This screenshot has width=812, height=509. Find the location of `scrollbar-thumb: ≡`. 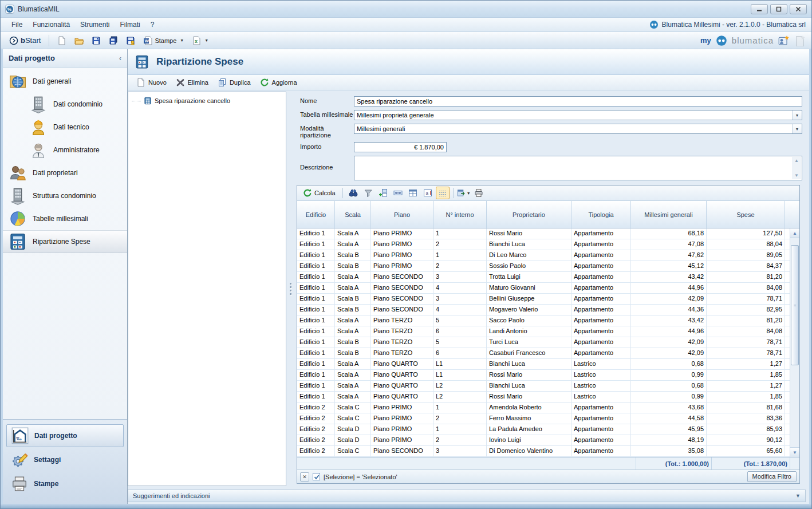

scrollbar-thumb: ≡ is located at coordinates (795, 305).